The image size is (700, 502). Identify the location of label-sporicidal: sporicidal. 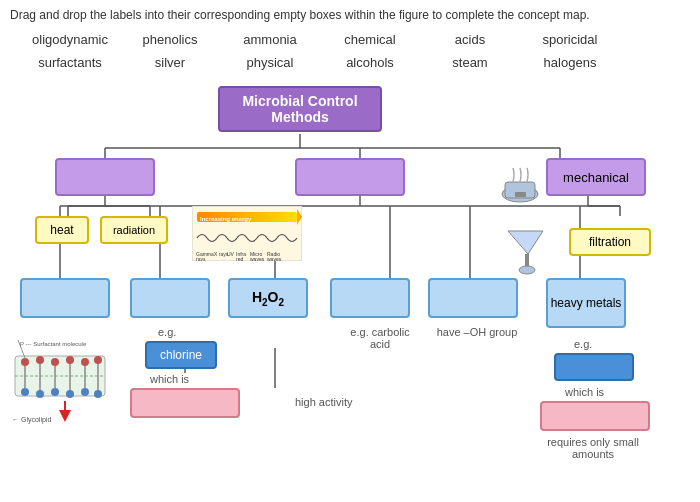
(570, 40).